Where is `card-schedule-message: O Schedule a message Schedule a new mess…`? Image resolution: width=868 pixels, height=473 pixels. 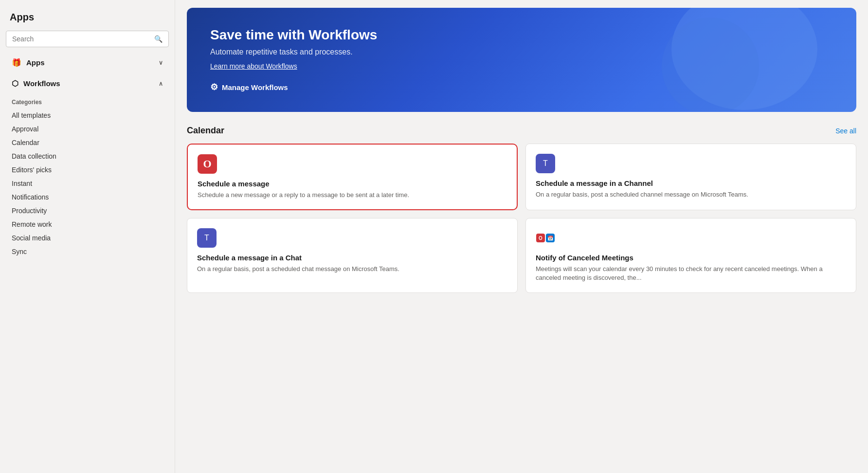
card-schedule-message: O Schedule a message Schedule a new mess… is located at coordinates (352, 177).